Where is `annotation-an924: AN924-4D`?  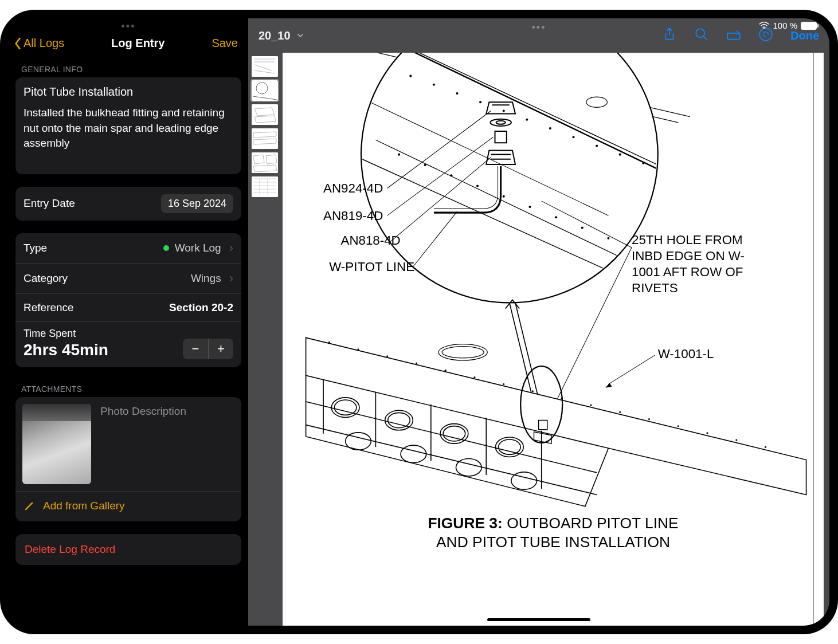
annotation-an924: AN924-4D is located at coordinates (353, 188).